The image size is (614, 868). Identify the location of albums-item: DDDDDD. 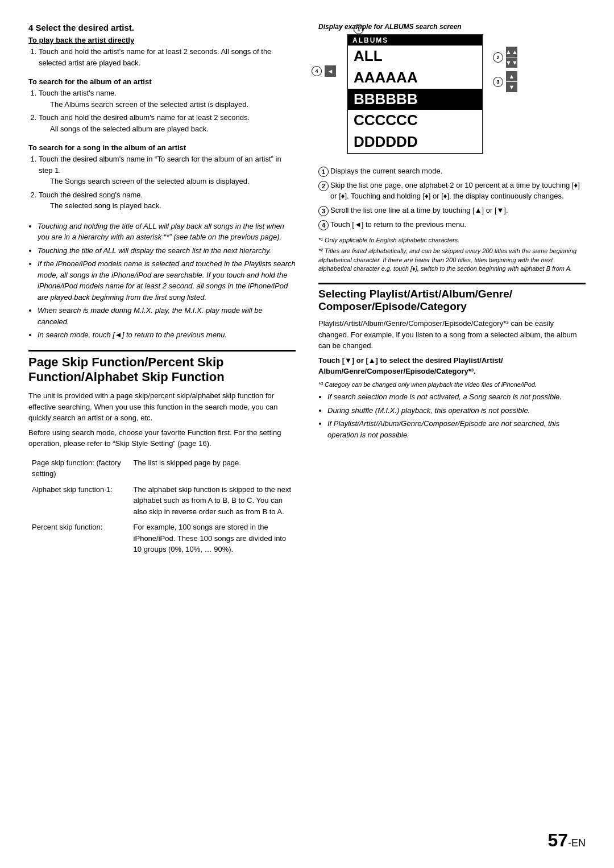
(415, 142).